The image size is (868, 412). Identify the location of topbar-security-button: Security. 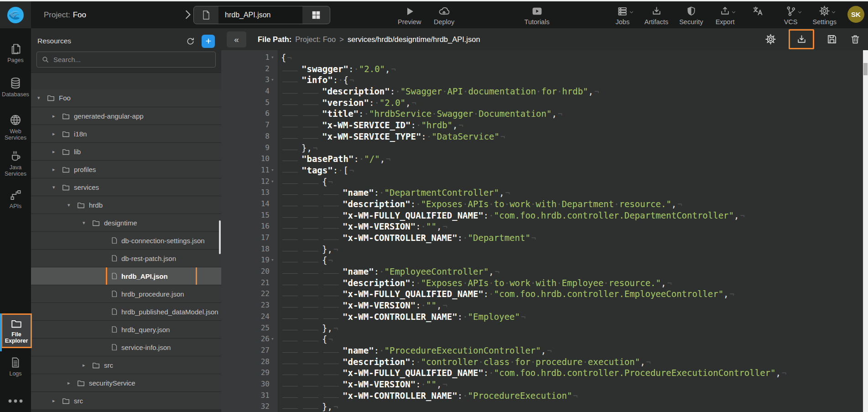
(691, 16).